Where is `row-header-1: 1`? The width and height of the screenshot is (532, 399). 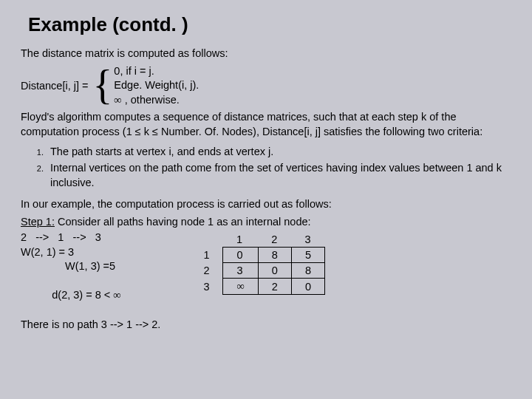 row-header-1: 1 is located at coordinates (207, 256).